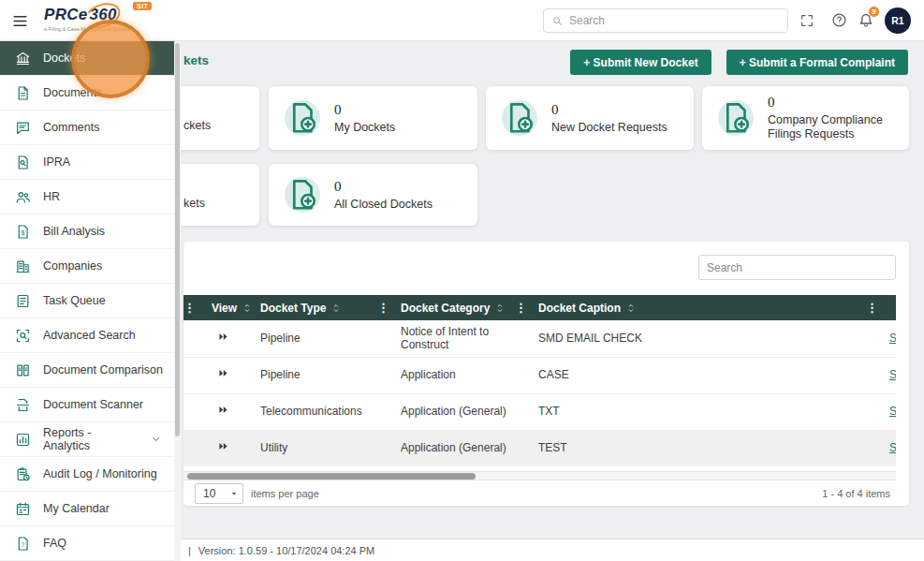 The width and height of the screenshot is (924, 561). Describe the element at coordinates (640, 62) in the screenshot. I see `submit-new-docket-button: + Submit New Docket` at that location.